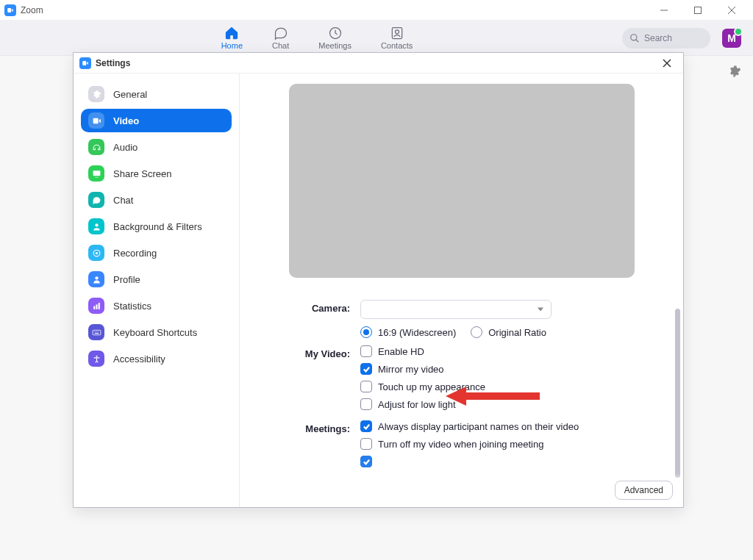 This screenshot has height=560, width=753. Describe the element at coordinates (667, 63) in the screenshot. I see `settings-close-button` at that location.